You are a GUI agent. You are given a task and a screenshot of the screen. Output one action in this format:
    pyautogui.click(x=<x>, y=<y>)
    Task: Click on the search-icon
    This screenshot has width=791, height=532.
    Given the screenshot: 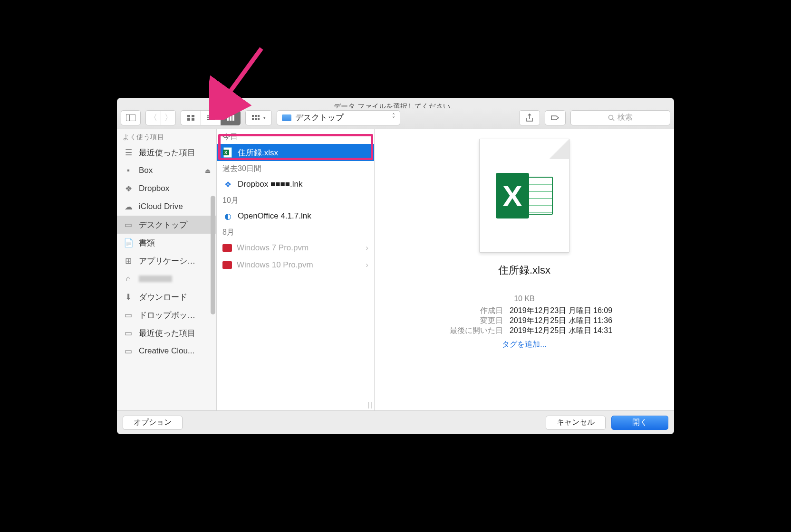 What is the action you would take?
    pyautogui.click(x=611, y=118)
    